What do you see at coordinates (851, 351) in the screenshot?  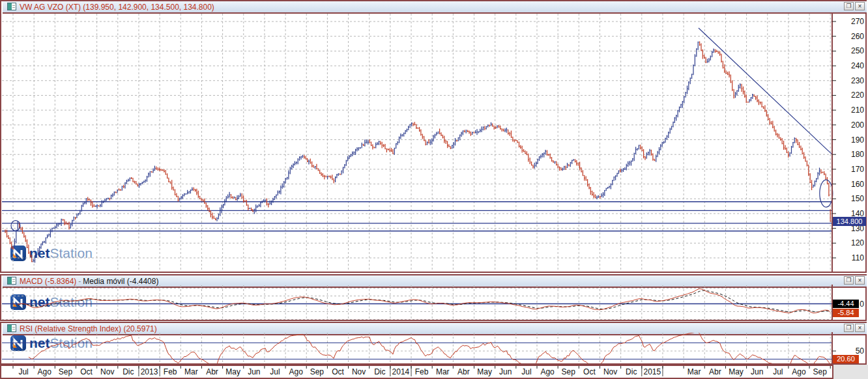 I see `rsi-axis-label: 50` at bounding box center [851, 351].